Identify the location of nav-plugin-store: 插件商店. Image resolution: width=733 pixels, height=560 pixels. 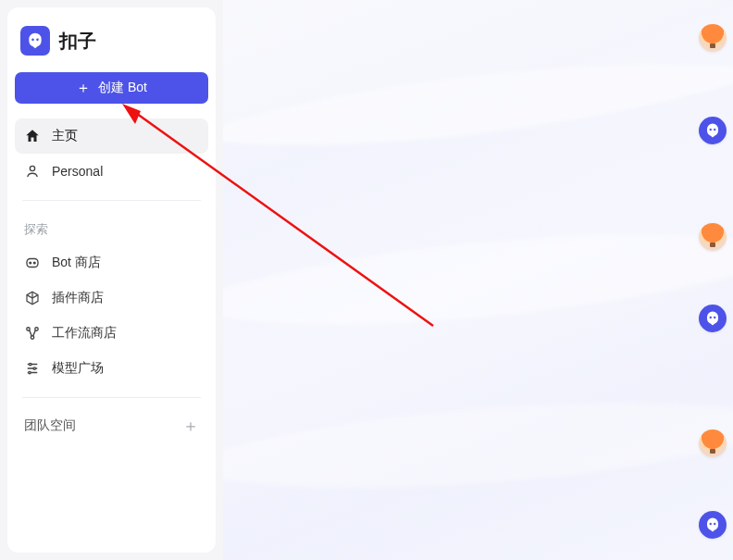
(111, 298).